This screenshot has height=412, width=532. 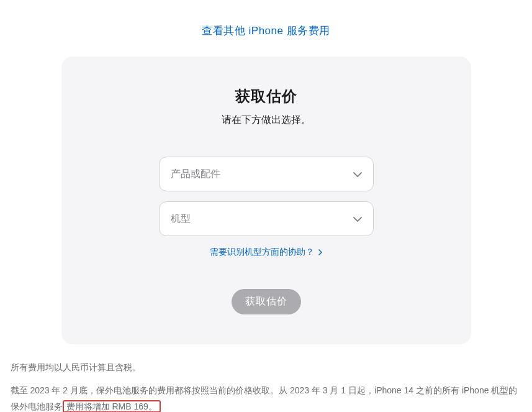 What do you see at coordinates (320, 252) in the screenshot?
I see `chevron-right-icon` at bounding box center [320, 252].